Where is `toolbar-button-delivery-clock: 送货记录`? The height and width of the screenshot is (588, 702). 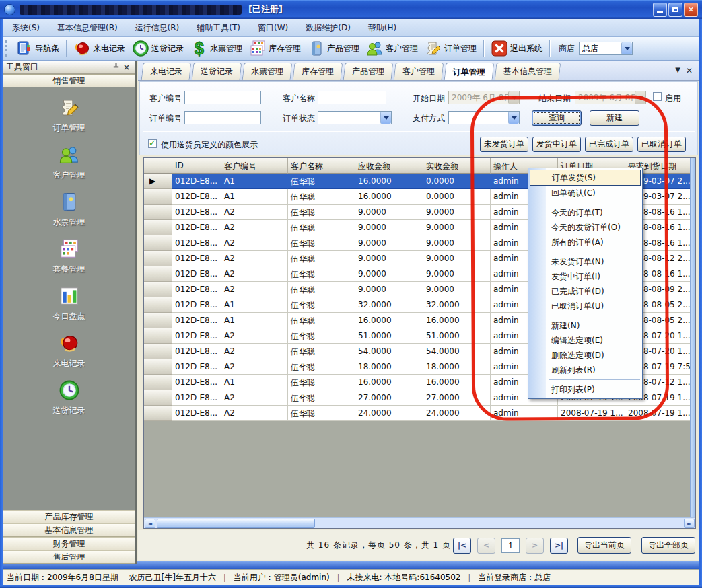 toolbar-button-delivery-clock: 送货记录 is located at coordinates (157, 48).